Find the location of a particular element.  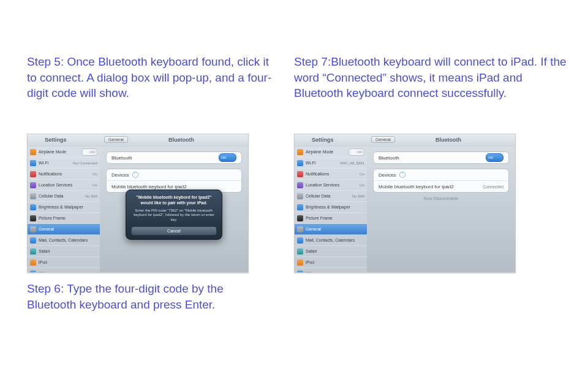

step-5-text: Step 5: Once Bluetooth keyboard found, c… is located at coordinates (149, 77).